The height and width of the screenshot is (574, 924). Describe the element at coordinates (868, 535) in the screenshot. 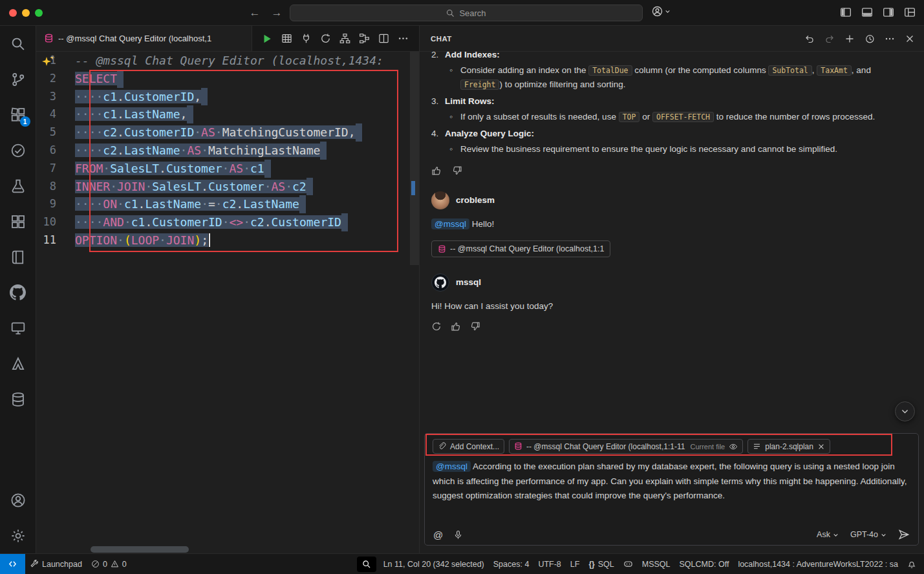

I see `model-selector: GPT-4o` at that location.